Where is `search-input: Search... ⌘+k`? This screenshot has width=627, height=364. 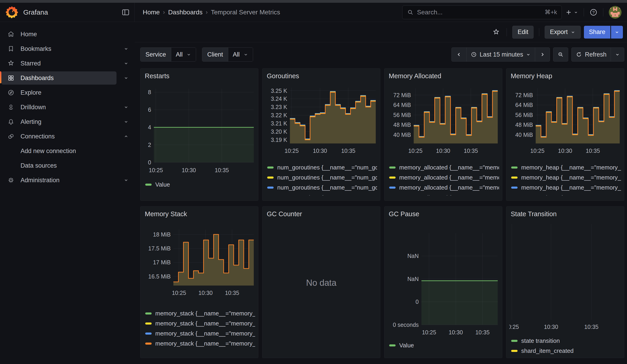
search-input: Search... ⌘+k is located at coordinates (482, 12).